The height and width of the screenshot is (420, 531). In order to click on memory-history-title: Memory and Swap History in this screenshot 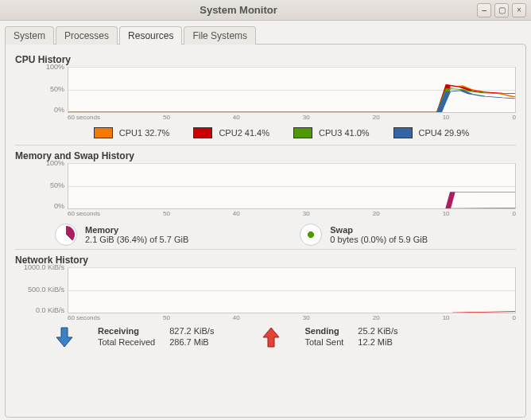, I will do `click(266, 156)`.